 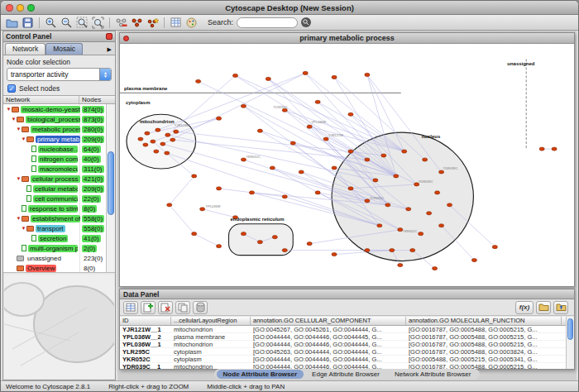 What do you see at coordinates (561, 308) in the screenshot?
I see `export-attributes-button` at bounding box center [561, 308].